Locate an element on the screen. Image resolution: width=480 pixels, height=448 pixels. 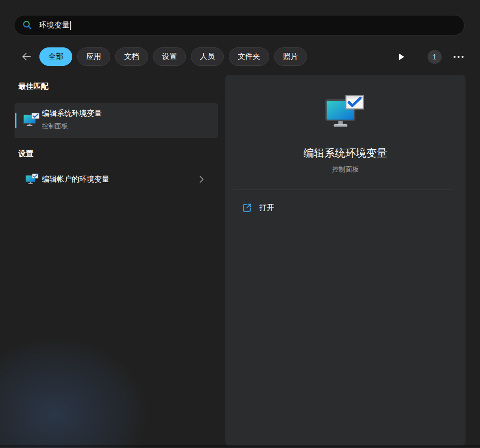
tab-settings: 设置 is located at coordinates (169, 57).